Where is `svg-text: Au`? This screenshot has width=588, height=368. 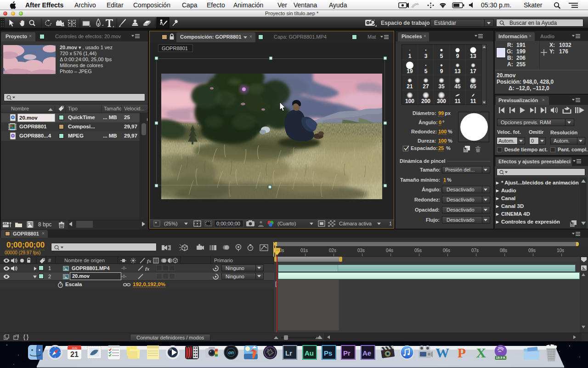
svg-text: Au is located at coordinates (309, 353).